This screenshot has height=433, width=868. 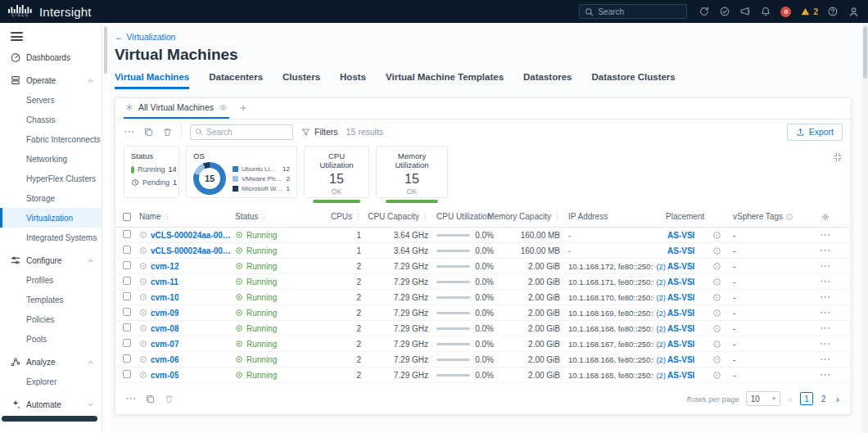 What do you see at coordinates (51, 80) in the screenshot?
I see `sidebar-group-operate: Operate` at bounding box center [51, 80].